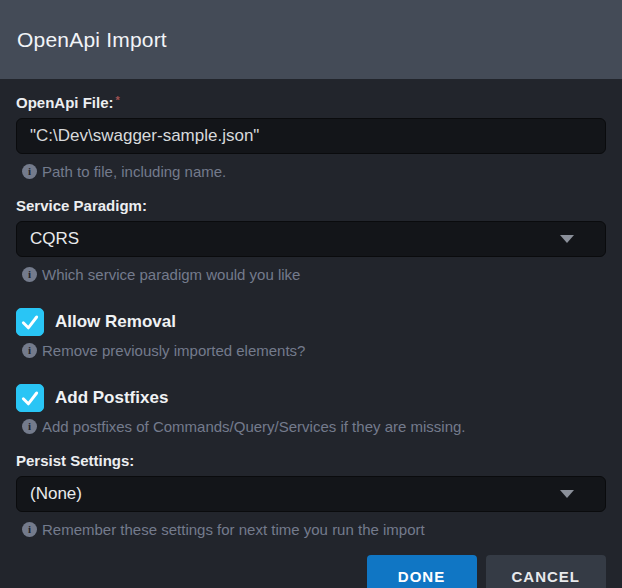  What do you see at coordinates (311, 460) in the screenshot?
I see `persist-settings-label: Persist Settings:` at bounding box center [311, 460].